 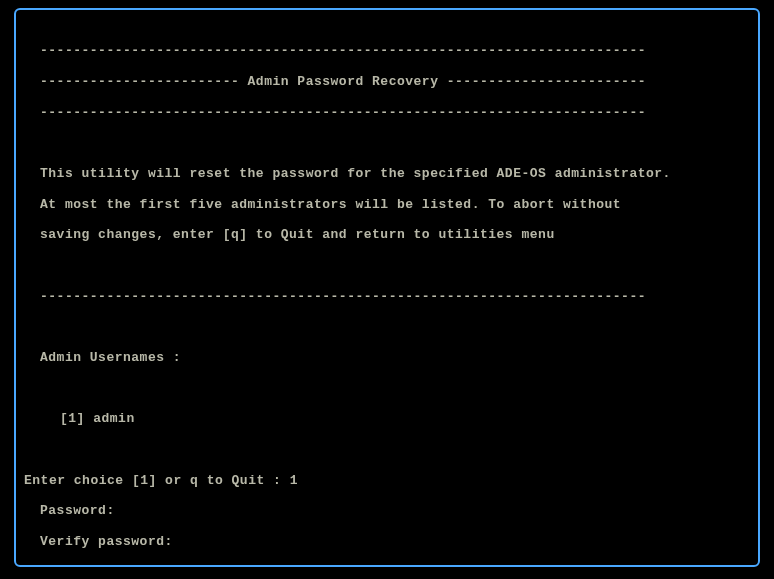 I want to click on password-prompt: Password:, so click(x=387, y=510).